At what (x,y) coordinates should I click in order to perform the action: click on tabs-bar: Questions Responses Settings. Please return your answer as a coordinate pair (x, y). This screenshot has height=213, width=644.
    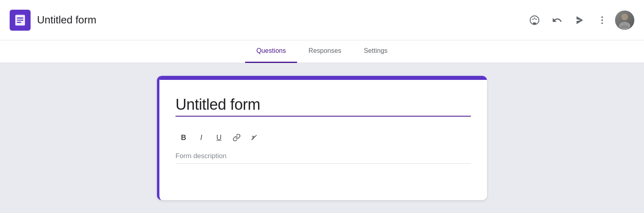
    Looking at the image, I should click on (322, 52).